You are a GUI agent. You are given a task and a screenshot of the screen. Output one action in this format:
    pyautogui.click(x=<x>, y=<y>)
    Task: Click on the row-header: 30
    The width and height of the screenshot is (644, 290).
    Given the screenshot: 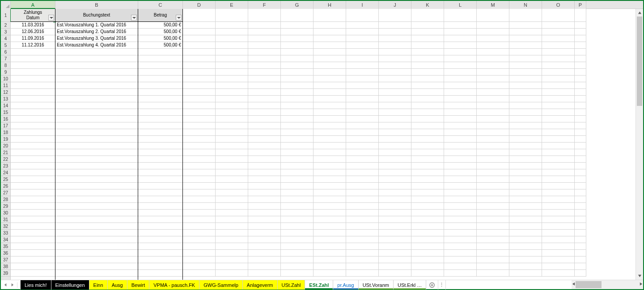 What is the action you would take?
    pyautogui.click(x=5, y=213)
    